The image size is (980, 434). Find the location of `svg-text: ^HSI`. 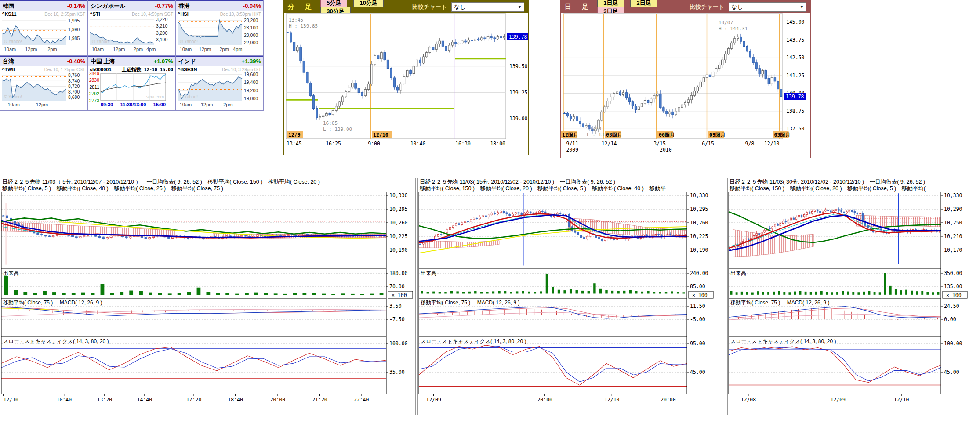

svg-text: ^HSI is located at coordinates (183, 14).